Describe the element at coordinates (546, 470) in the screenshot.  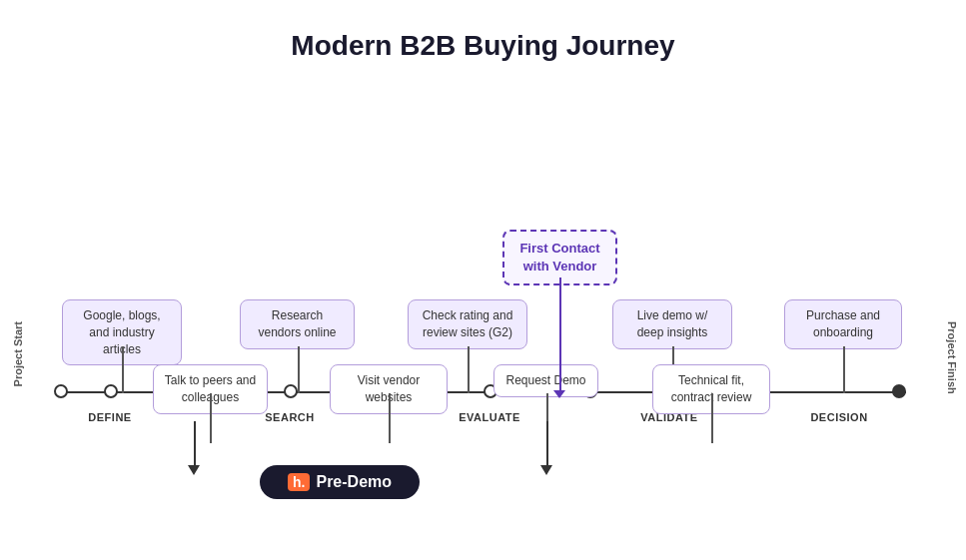
I see `pre-demo-right-arrow` at that location.